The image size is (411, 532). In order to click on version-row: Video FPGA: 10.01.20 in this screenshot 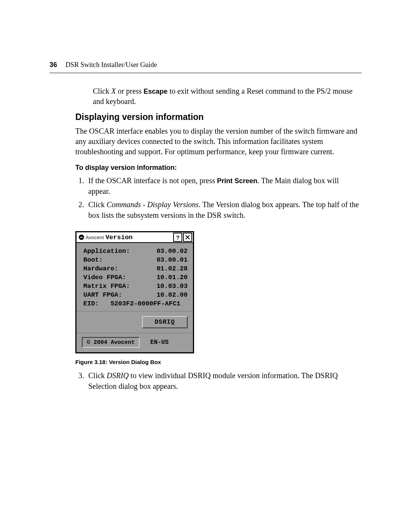, I will do `click(135, 277)`.